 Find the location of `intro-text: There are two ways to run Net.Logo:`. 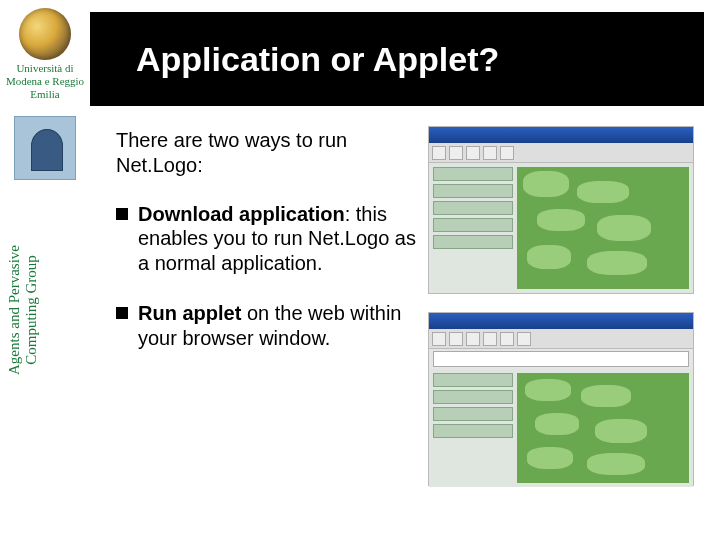

intro-text: There are two ways to run Net.Logo: is located at coordinates (271, 153).